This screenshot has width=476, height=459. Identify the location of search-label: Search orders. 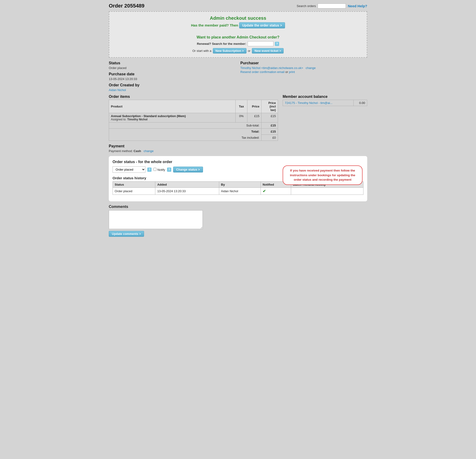
(306, 6).